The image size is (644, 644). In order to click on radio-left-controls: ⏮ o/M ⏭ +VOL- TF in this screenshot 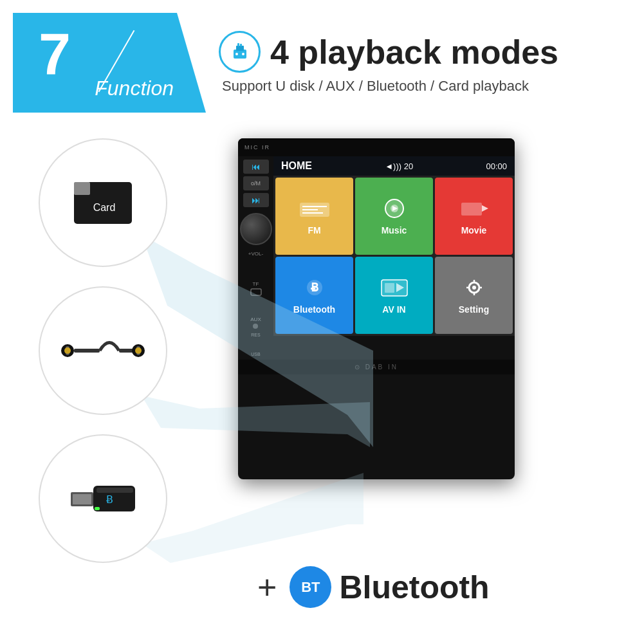, I will do `click(256, 258)`.